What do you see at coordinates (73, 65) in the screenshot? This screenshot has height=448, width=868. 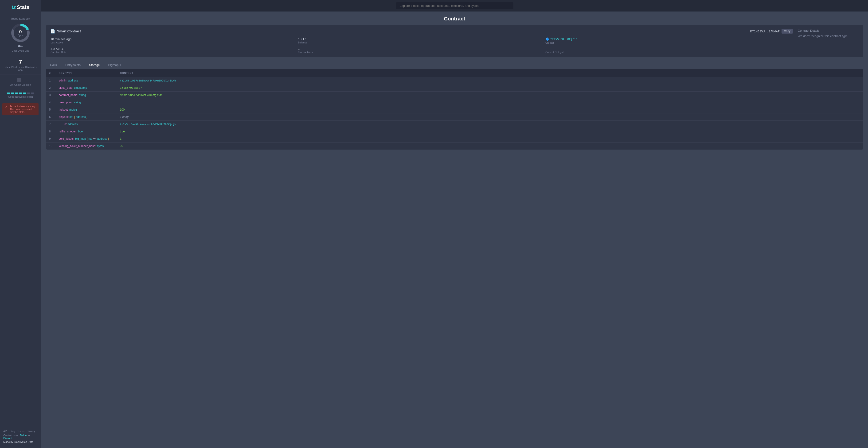 I see `tab-entrypoints: Entrypoints` at bounding box center [73, 65].